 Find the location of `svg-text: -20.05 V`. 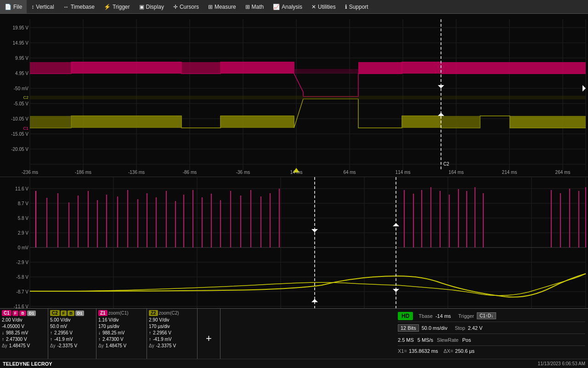

svg-text: -20.05 V is located at coordinates (20, 149).